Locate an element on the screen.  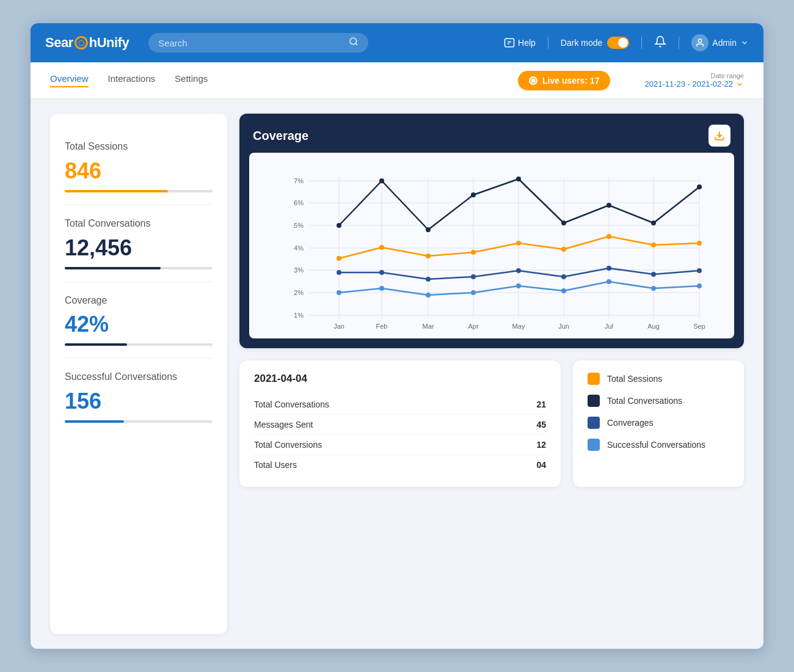
total-sessions-bar-bg is located at coordinates (139, 191).